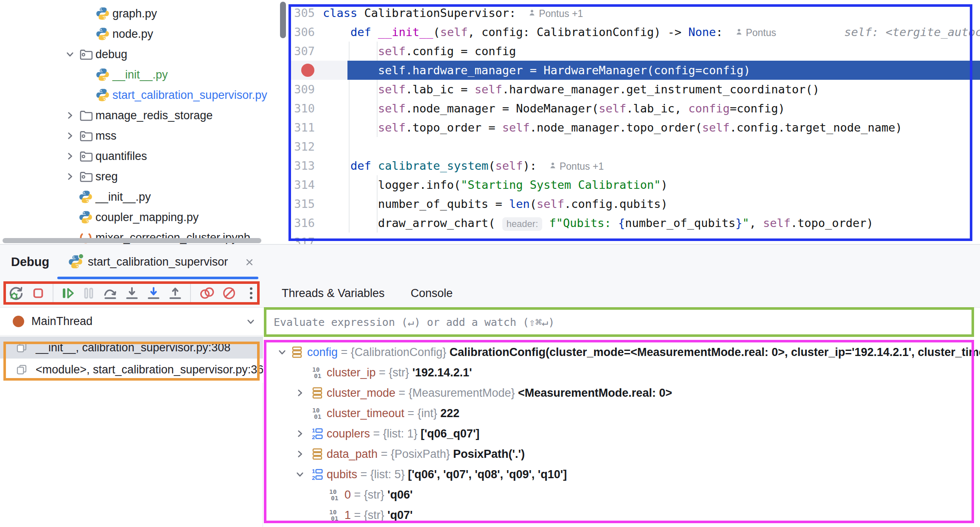 This screenshot has height=527, width=980. What do you see at coordinates (132, 359) in the screenshot?
I see `frames-list: __init__, calibration_supervisor.py:308<…` at bounding box center [132, 359].